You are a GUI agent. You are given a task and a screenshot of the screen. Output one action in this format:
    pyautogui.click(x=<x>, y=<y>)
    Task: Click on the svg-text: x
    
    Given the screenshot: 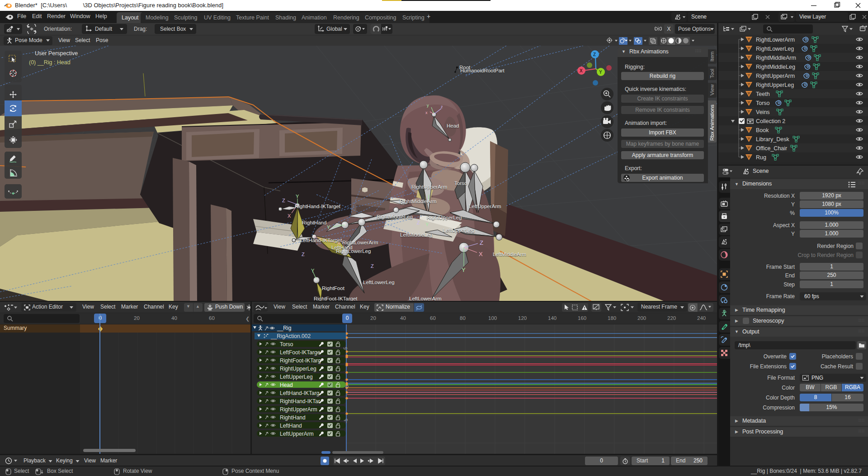 What is the action you would take?
    pyautogui.click(x=427, y=113)
    